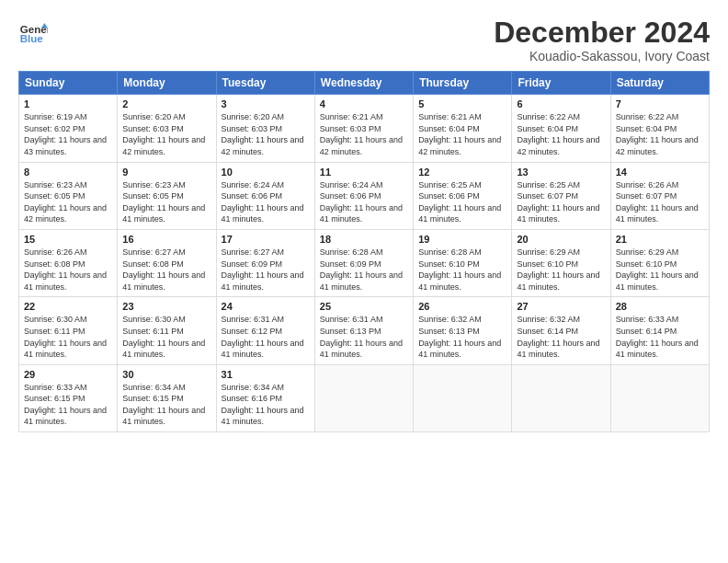 The width and height of the screenshot is (728, 563). I want to click on calendar-cell: 11 Sunrise: 6:24 AM Sunset: 6:06 PM Dayl…, so click(364, 195).